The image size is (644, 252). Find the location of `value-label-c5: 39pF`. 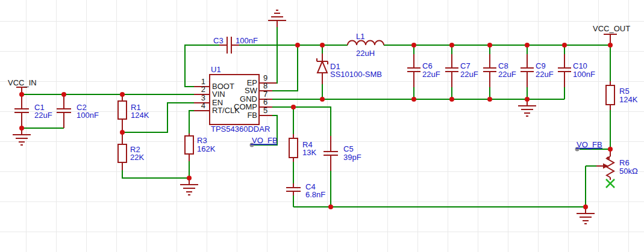

value-label-c5: 39pF is located at coordinates (352, 158).